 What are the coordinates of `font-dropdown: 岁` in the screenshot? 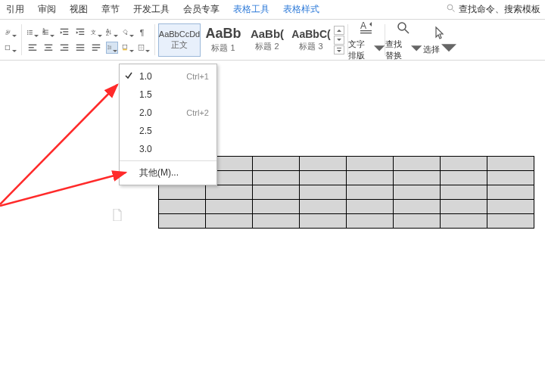 It's located at (11, 33).